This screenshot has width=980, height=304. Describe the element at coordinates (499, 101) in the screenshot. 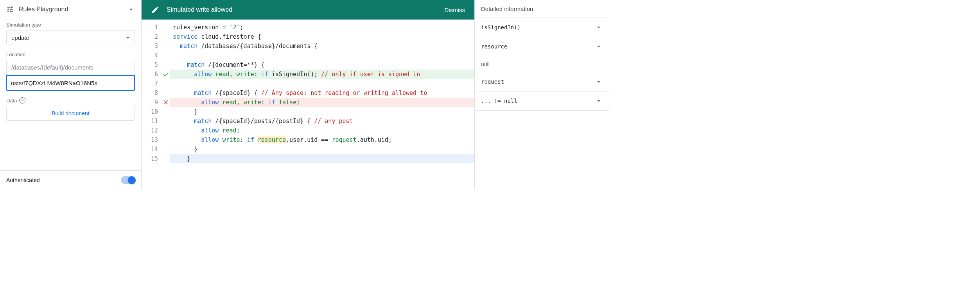

I see `detail-key: ... != null` at that location.